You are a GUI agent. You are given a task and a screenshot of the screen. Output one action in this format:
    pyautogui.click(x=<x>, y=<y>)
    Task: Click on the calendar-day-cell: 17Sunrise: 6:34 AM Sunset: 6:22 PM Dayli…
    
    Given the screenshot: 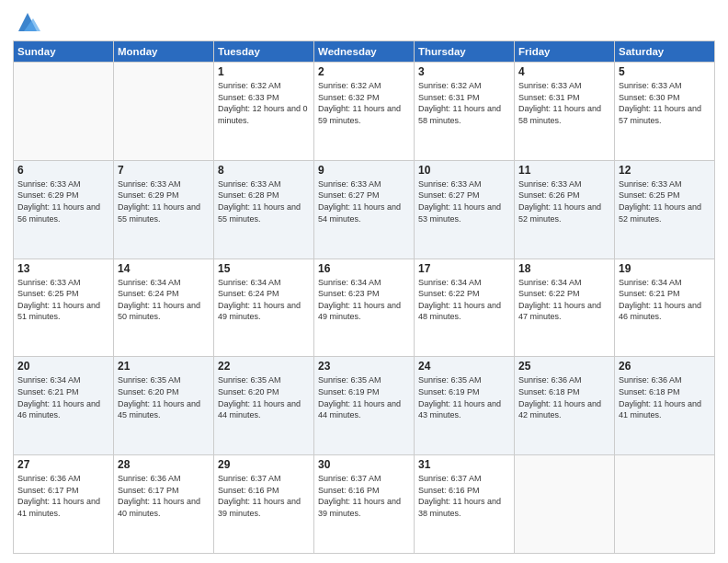 What is the action you would take?
    pyautogui.click(x=465, y=307)
    